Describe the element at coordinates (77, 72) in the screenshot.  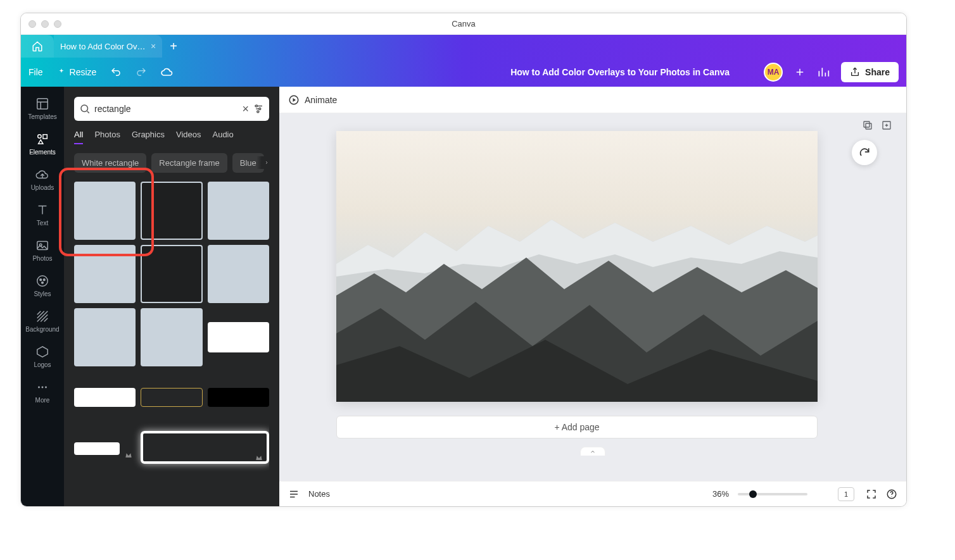
I see `resize-menu: Resize` at that location.